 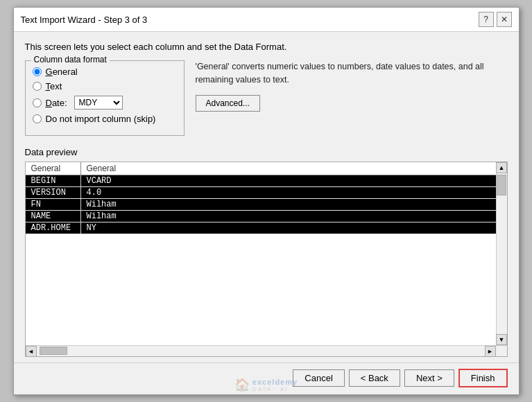 I want to click on watermark-logo: 🏠, so click(x=242, y=385).